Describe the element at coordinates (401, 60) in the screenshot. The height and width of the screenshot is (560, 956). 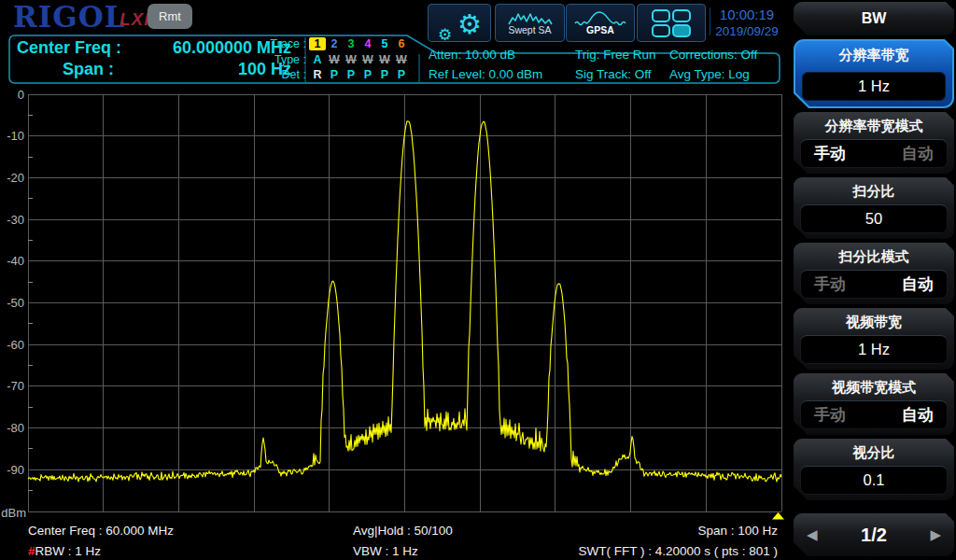
I see `trace-6-type: W` at that location.